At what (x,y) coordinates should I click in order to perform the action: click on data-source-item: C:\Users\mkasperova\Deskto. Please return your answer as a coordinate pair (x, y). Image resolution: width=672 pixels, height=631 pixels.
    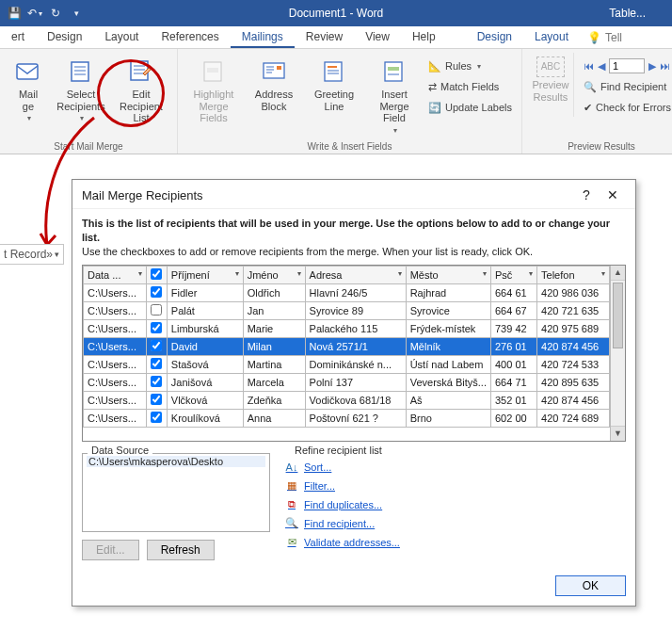
    Looking at the image, I should click on (176, 461).